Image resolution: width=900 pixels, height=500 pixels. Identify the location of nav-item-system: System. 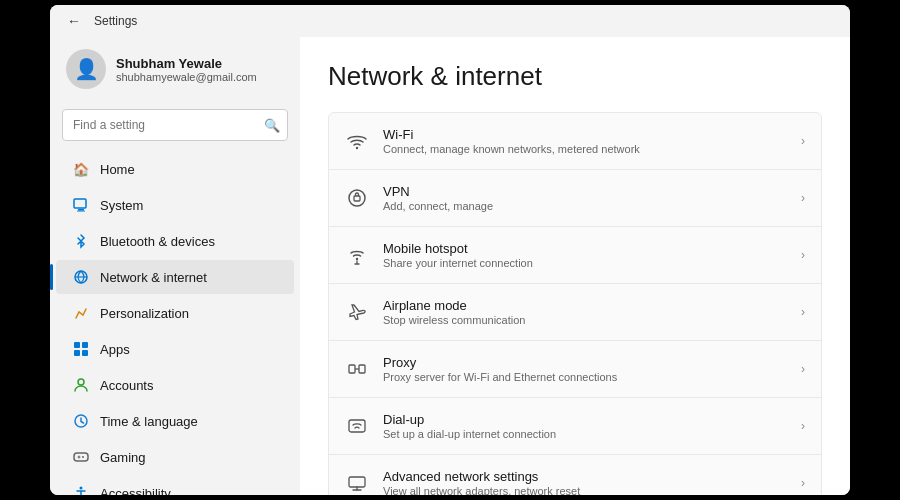
(175, 205).